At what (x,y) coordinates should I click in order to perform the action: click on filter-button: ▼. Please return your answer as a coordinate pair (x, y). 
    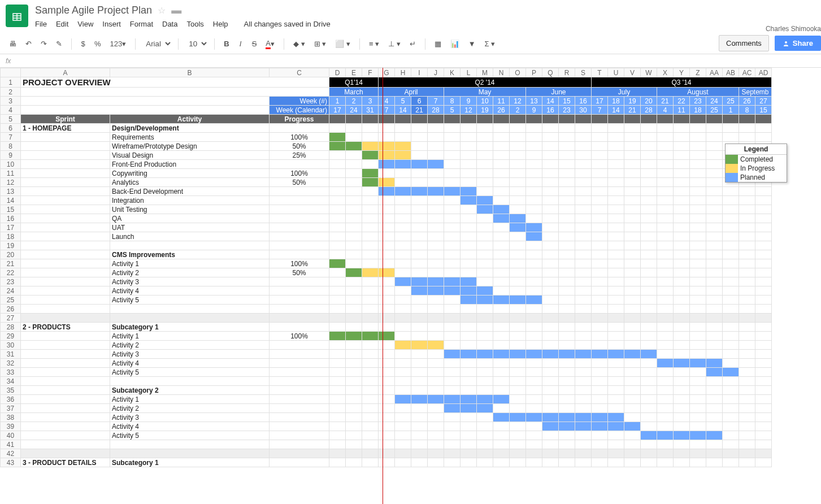
    Looking at the image, I should click on (472, 44).